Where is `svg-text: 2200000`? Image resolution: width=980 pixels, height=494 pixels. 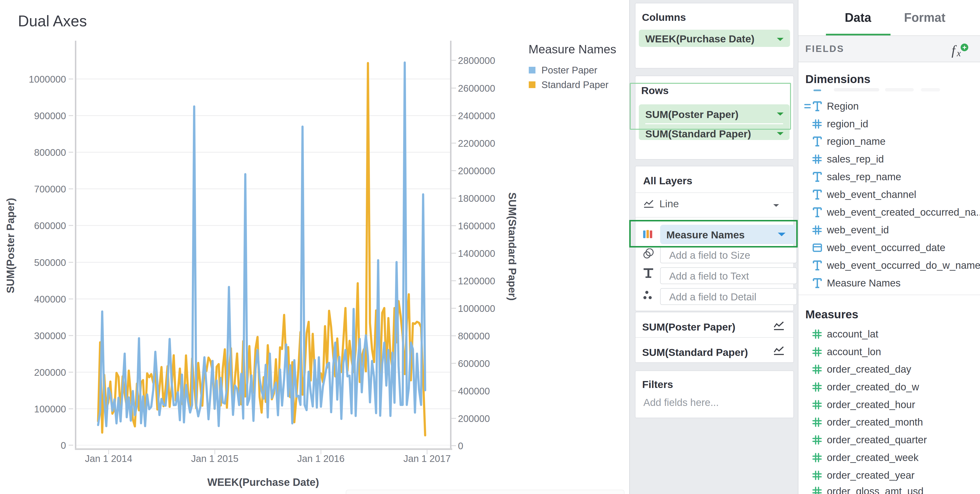
svg-text: 2200000 is located at coordinates (477, 143).